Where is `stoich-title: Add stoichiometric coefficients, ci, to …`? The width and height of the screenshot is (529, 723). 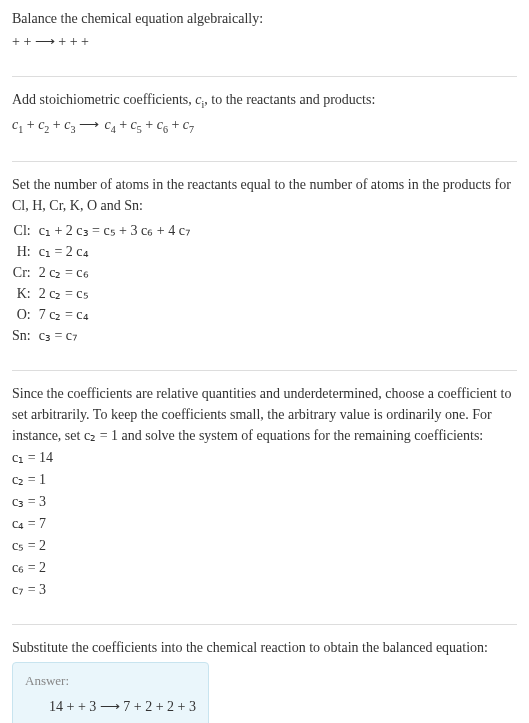
stoich-title: Add stoichiometric coefficients, ci, to … is located at coordinates (264, 100).